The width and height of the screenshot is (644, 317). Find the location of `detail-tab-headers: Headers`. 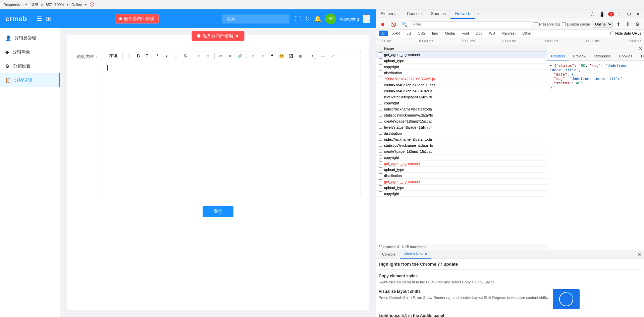

detail-tab-headers: Headers is located at coordinates (558, 56).